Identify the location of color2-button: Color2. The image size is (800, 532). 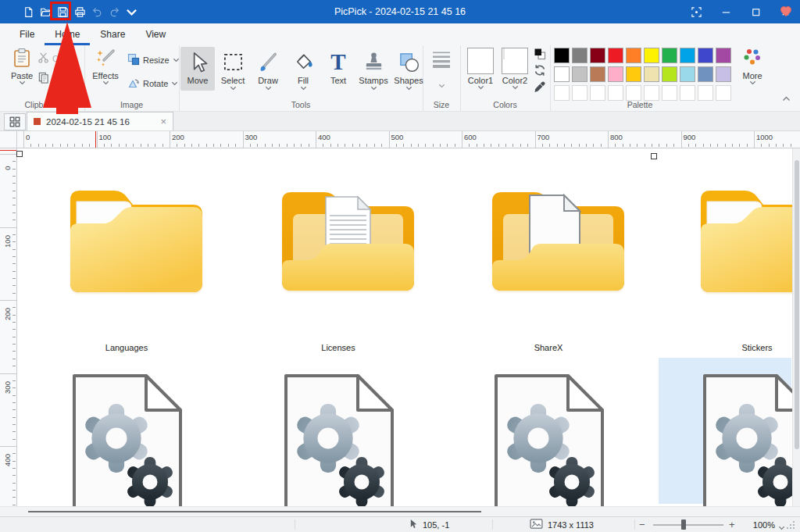
(515, 69).